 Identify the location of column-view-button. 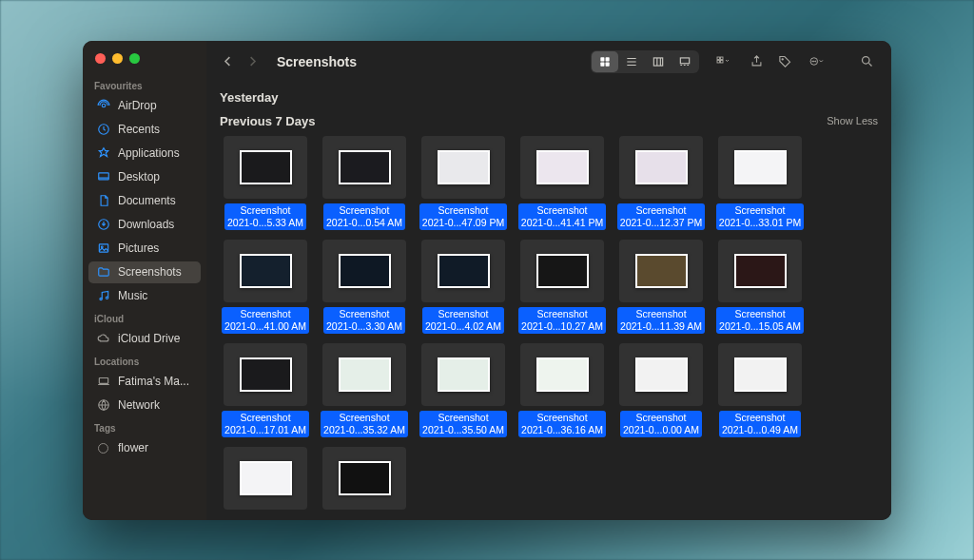
(658, 62).